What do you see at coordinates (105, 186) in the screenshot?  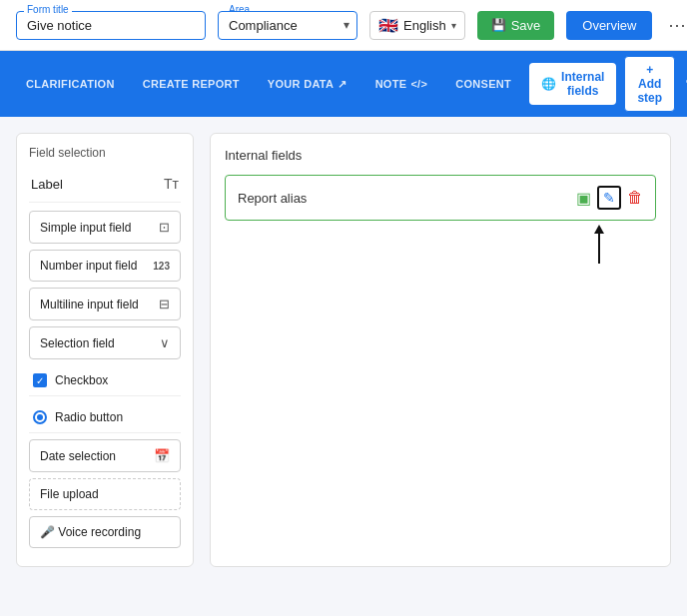 I see `label-row: Label Tт` at bounding box center [105, 186].